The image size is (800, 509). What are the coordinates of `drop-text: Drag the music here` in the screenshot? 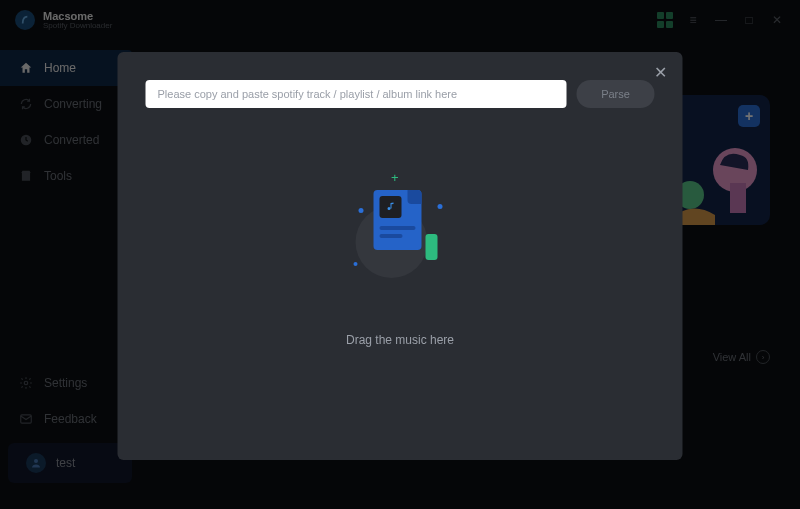 It's located at (400, 340).